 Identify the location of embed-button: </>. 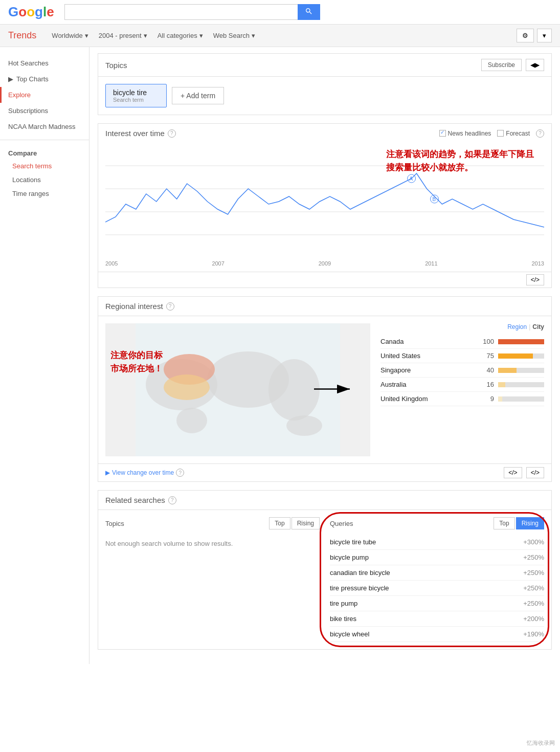
(535, 280).